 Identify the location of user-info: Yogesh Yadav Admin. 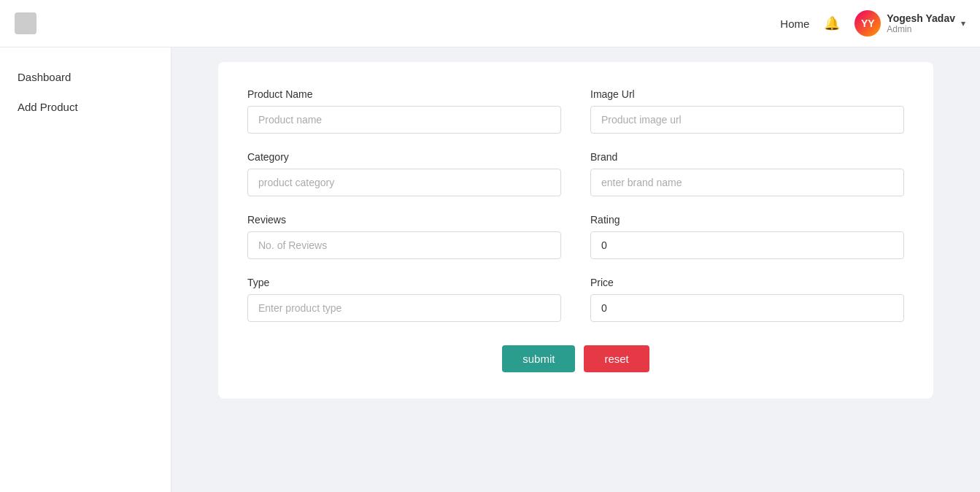
(921, 23).